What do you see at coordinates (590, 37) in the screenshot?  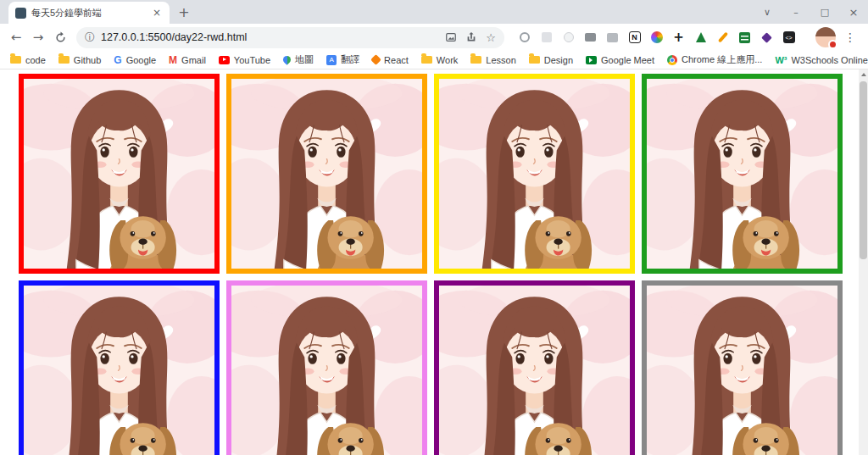 I see `extension-camera-icon` at bounding box center [590, 37].